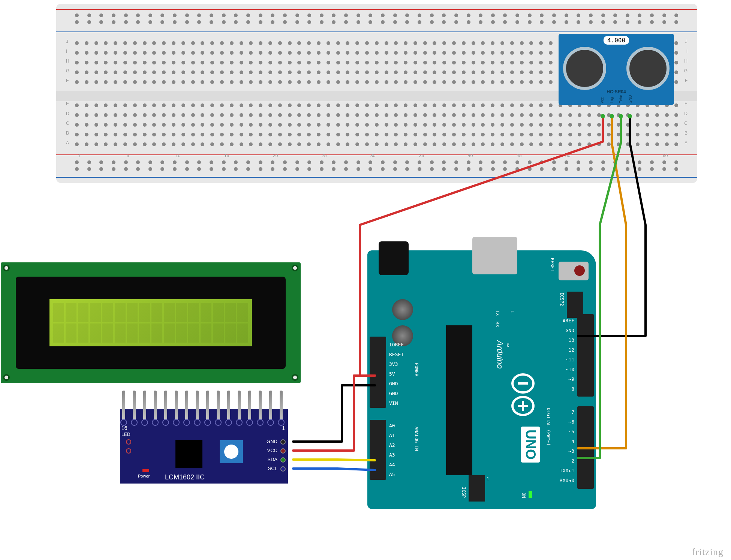  I want to click on digital-header-bottom, so click(586, 448).